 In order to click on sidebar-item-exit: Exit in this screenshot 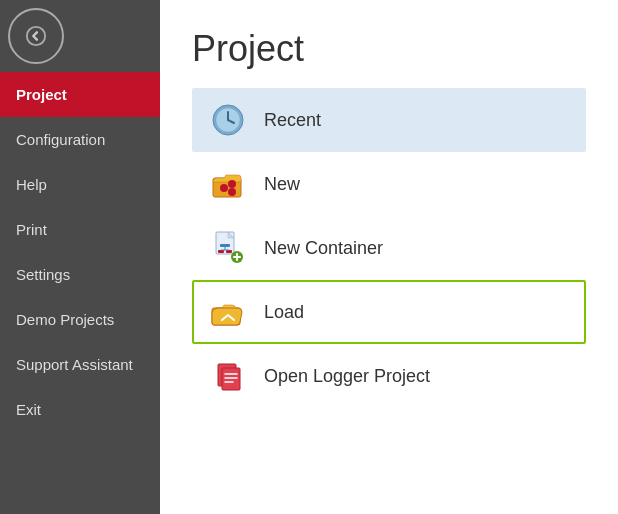, I will do `click(80, 410)`.